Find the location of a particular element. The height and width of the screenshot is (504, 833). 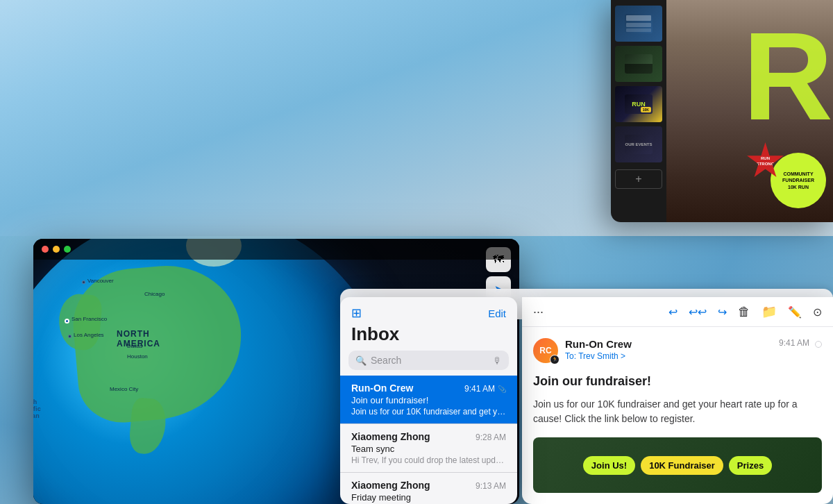

slide-thumbnail-5: RUN 10K is located at coordinates (639, 104).